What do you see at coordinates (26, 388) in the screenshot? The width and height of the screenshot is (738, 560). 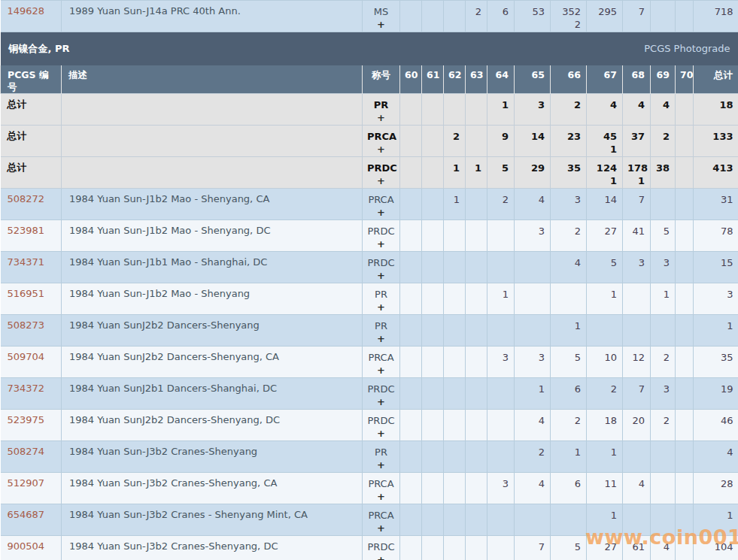 I see `pcgs-number-link: 734372` at bounding box center [26, 388].